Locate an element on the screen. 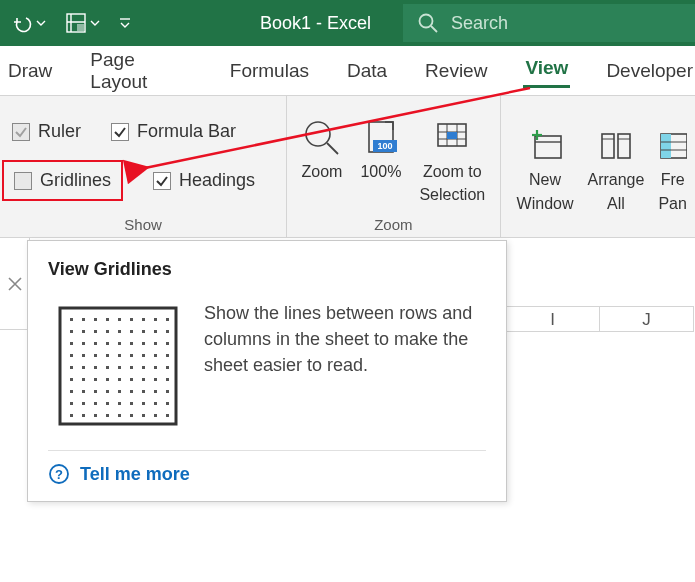 The image size is (695, 582). tell-me-more-link: ? Tell me more is located at coordinates (267, 474).